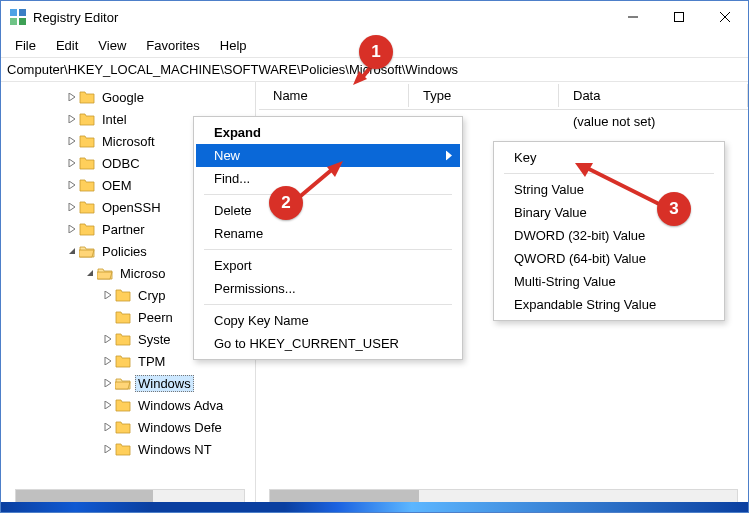 The height and width of the screenshot is (513, 749). I want to click on cell-data: (value not set), so click(654, 122).